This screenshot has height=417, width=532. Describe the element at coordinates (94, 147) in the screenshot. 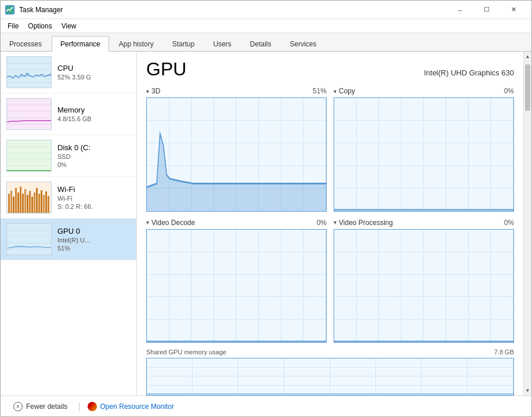

I see `disk-name: Disk 0 (C:` at that location.